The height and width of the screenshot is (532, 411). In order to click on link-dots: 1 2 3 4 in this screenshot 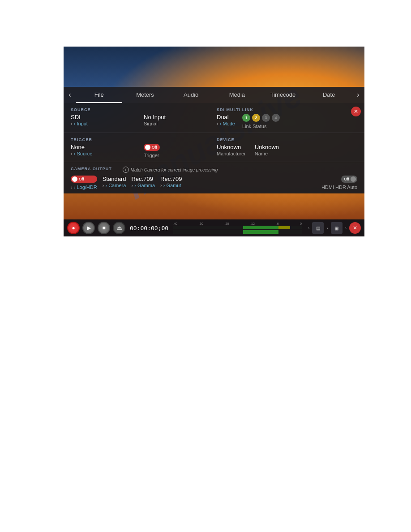, I will do `click(261, 118)`.